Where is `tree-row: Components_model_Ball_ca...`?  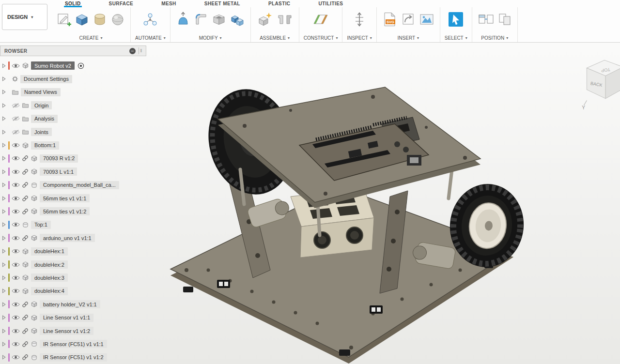
tree-row: Components_model_Ball_ca... is located at coordinates (73, 185).